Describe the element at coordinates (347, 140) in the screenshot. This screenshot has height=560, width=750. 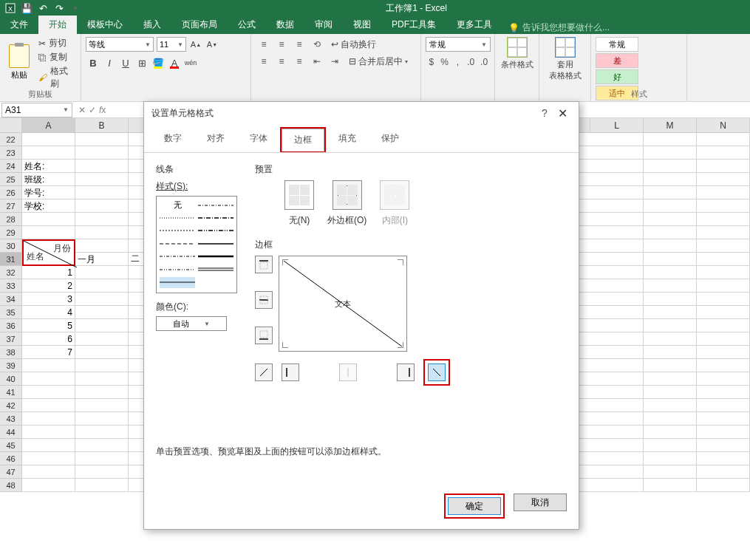
I see `dlg-tab-fill: 填充` at that location.